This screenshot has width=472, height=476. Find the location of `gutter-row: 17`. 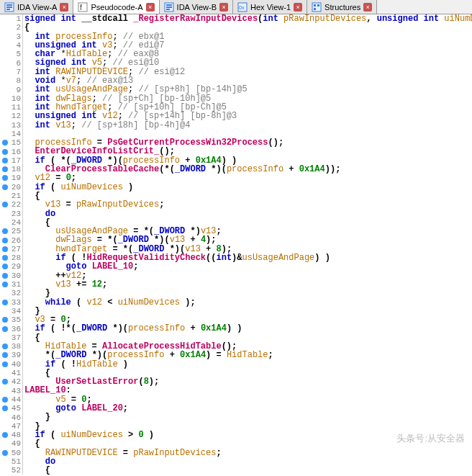

gutter-row: 17 is located at coordinates (12, 161).